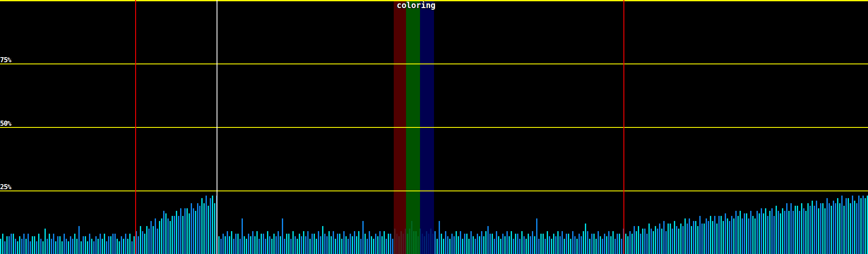  Describe the element at coordinates (6, 124) in the screenshot. I see `tick-label-50: 50%` at that location.